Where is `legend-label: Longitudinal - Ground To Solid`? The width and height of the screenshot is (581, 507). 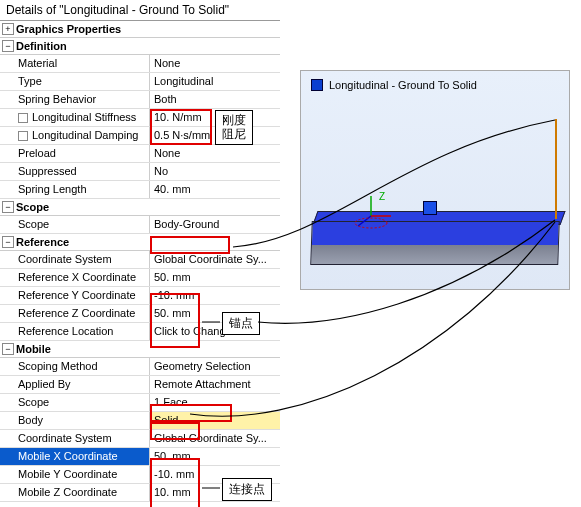
legend-label: Longitudinal - Ground To Solid is located at coordinates (403, 85).